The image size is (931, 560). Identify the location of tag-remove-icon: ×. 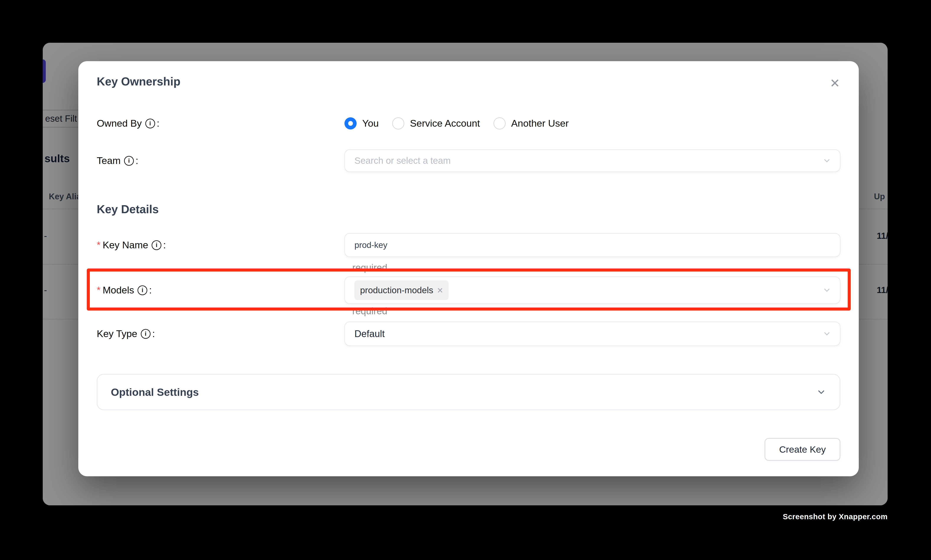
(440, 290).